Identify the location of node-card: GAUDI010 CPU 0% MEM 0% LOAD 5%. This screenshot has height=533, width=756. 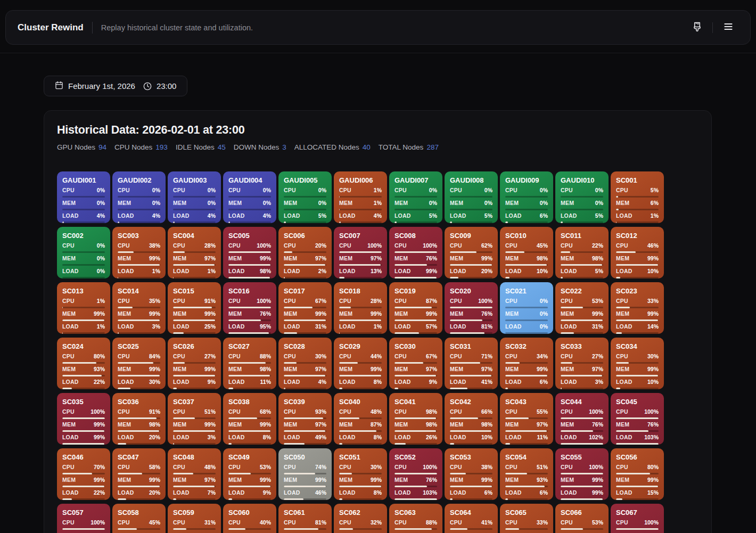
(582, 197).